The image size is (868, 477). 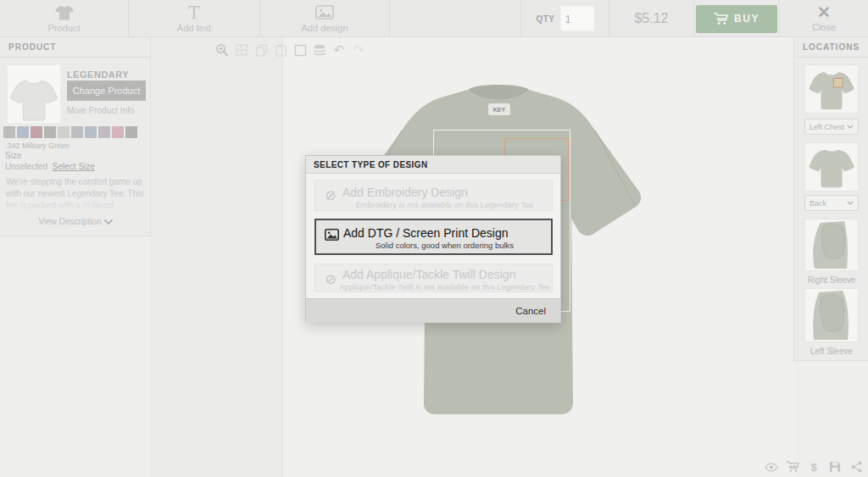 What do you see at coordinates (824, 19) in the screenshot?
I see `close-button: ✕ Close` at bounding box center [824, 19].